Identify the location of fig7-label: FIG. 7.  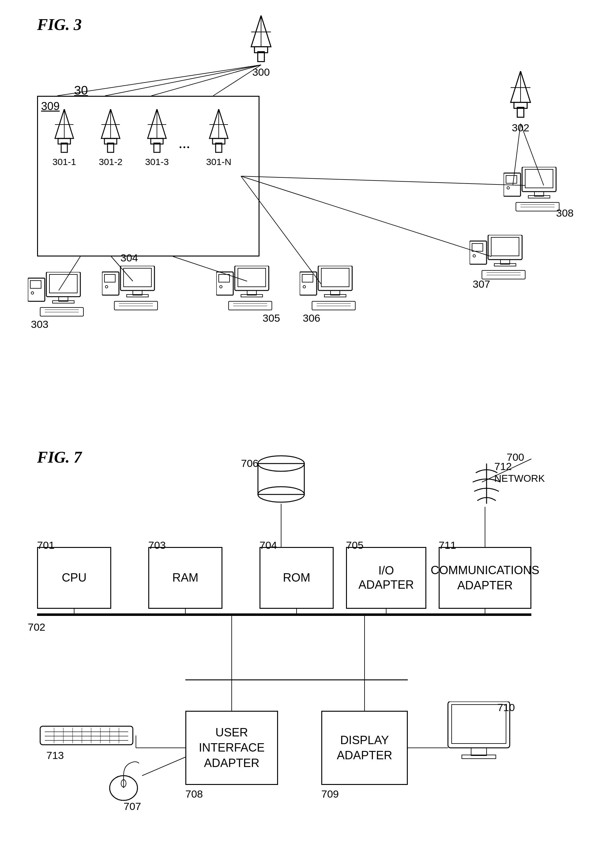
(59, 457).